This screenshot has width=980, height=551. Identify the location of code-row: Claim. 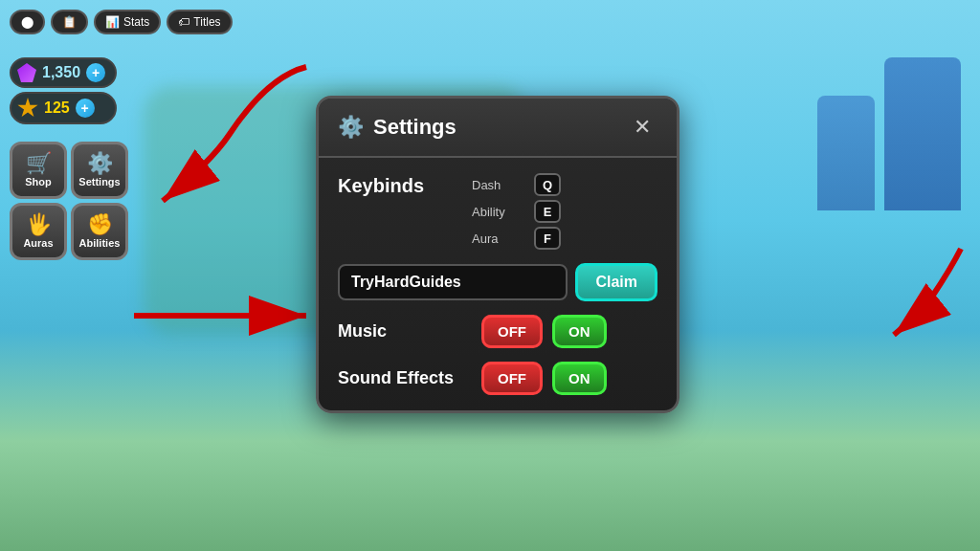
(498, 282).